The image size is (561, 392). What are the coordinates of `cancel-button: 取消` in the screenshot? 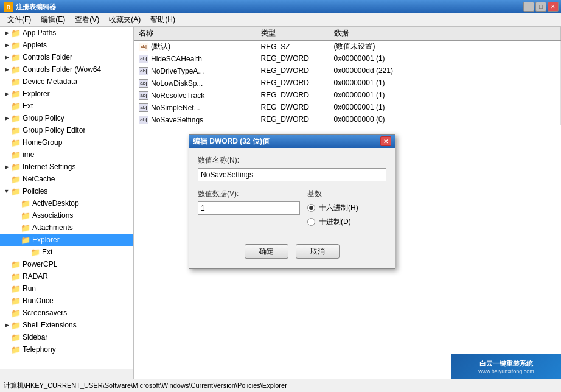 It's located at (318, 251).